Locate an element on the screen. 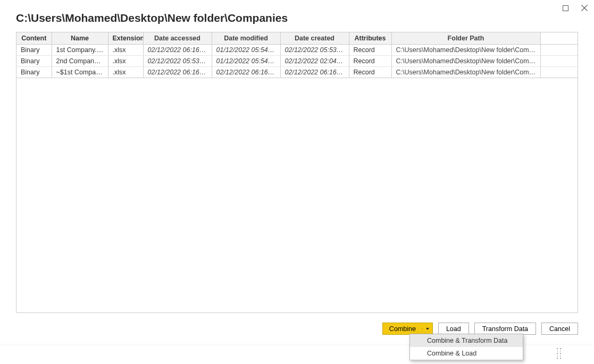 Image resolution: width=594 pixels, height=364 pixels. col-header-date-accessed: Date accessed is located at coordinates (178, 38).